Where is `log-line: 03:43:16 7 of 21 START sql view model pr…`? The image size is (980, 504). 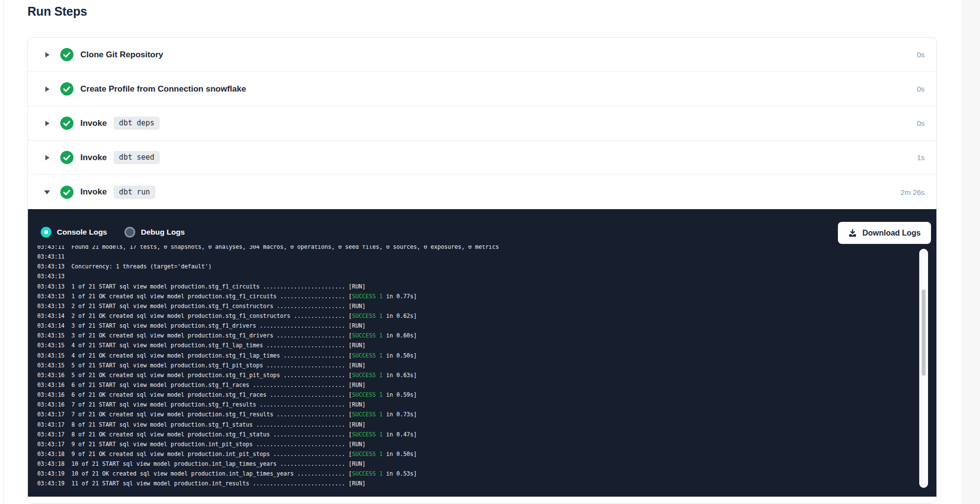
log-line: 03:43:16 7 of 21 START sql view model pr… is located at coordinates (487, 405).